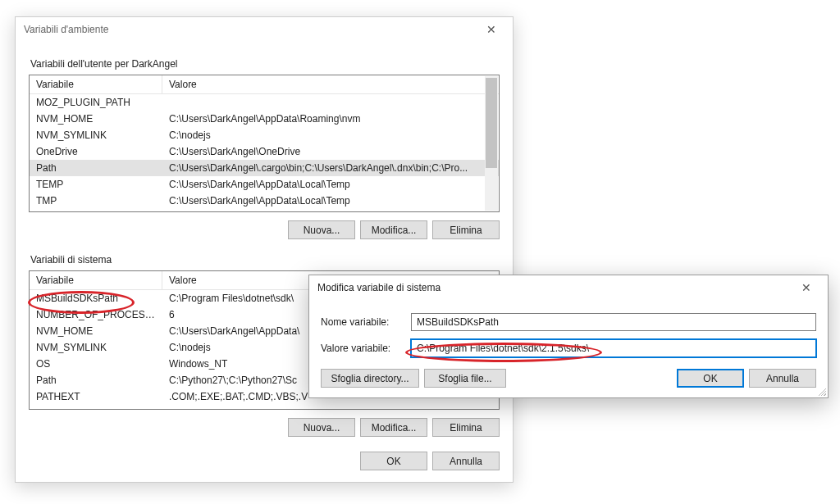 This screenshot has width=840, height=504. What do you see at coordinates (264, 30) in the screenshot?
I see `titlebar: Variabili d'ambiente ✕` at bounding box center [264, 30].